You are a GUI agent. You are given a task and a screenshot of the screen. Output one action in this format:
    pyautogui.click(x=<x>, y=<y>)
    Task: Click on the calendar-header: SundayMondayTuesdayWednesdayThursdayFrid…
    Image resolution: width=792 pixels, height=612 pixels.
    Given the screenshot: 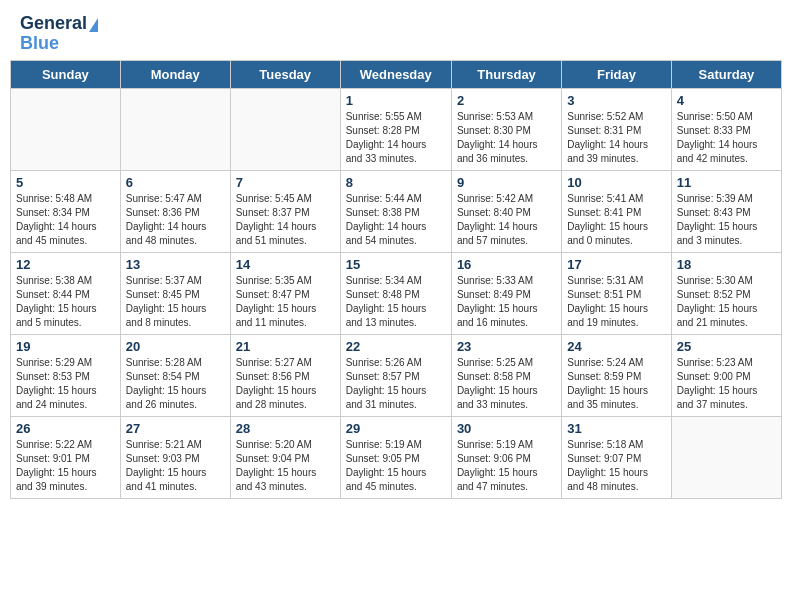 What is the action you would take?
    pyautogui.click(x=396, y=74)
    